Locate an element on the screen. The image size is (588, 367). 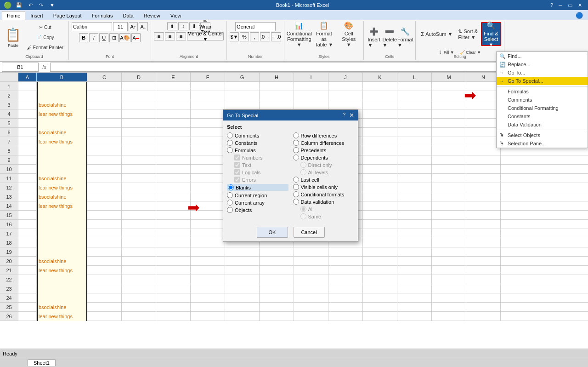
cell-g1 is located at coordinates (243, 86).